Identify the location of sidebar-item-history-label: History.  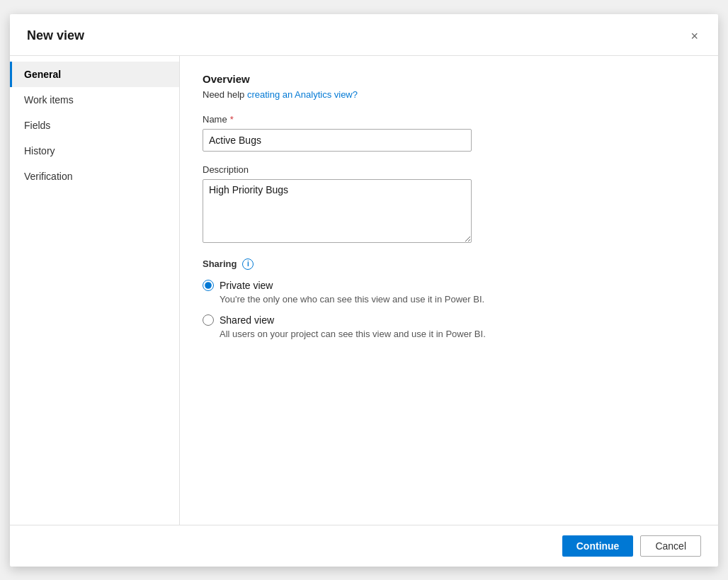
(40, 151).